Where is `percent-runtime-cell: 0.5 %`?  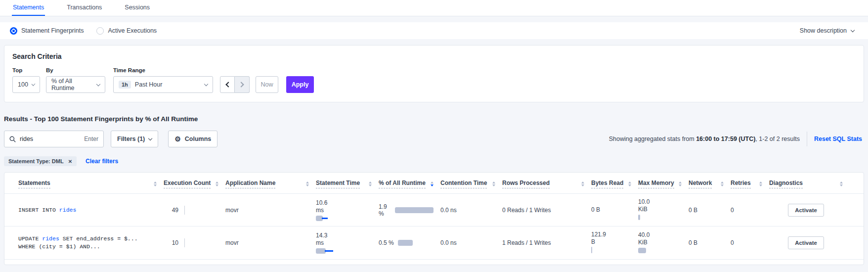 percent-runtime-cell: 0.5 % is located at coordinates (409, 243).